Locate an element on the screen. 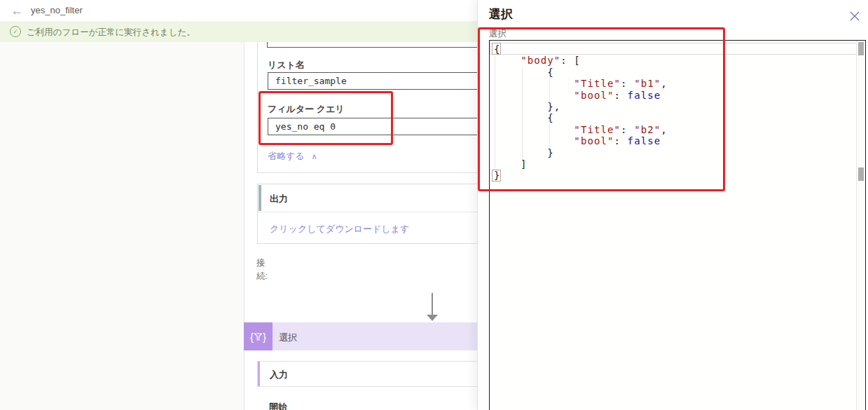  collapse-link-label: 省略する is located at coordinates (286, 156).